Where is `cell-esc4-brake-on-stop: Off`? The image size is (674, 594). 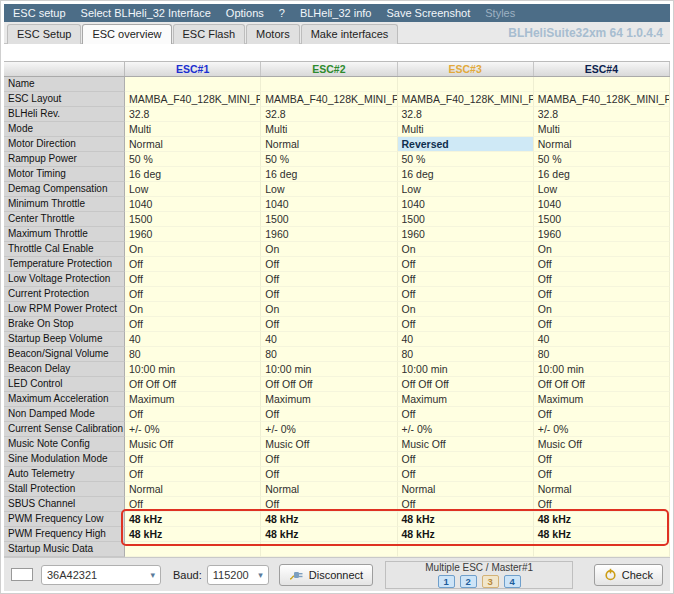 cell-esc4-brake-on-stop: Off is located at coordinates (602, 324).